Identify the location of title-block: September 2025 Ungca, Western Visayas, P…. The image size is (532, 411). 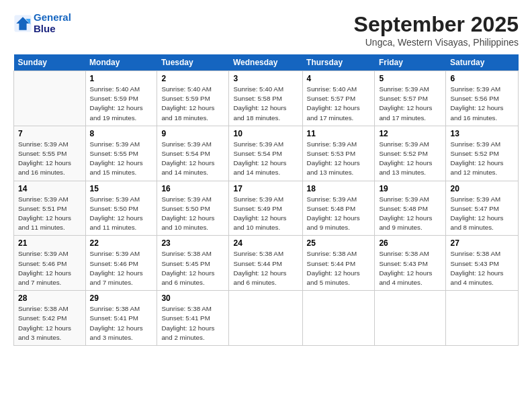
(437, 30).